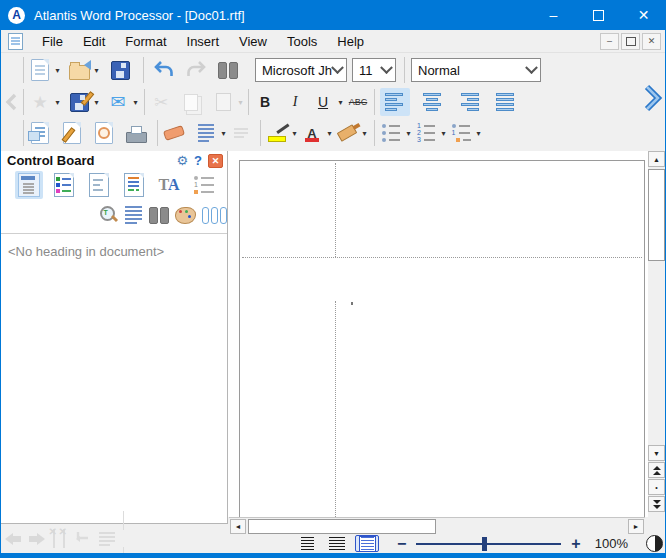 The image size is (666, 558). Describe the element at coordinates (238, 526) in the screenshot. I see `scroll-left-button: ◄` at that location.